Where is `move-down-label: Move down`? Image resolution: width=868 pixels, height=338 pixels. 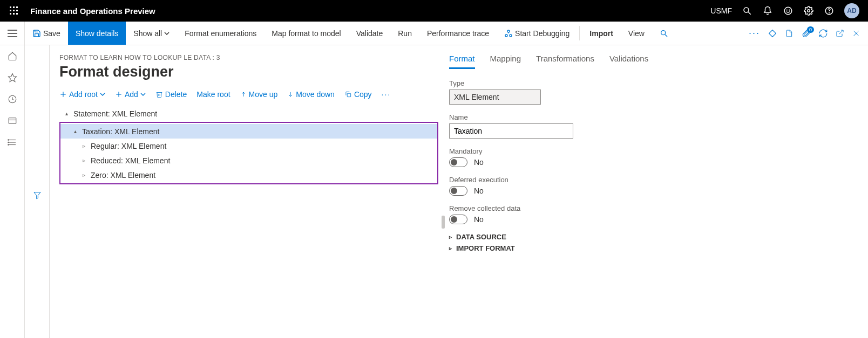
move-down-label: Move down is located at coordinates (315, 94).